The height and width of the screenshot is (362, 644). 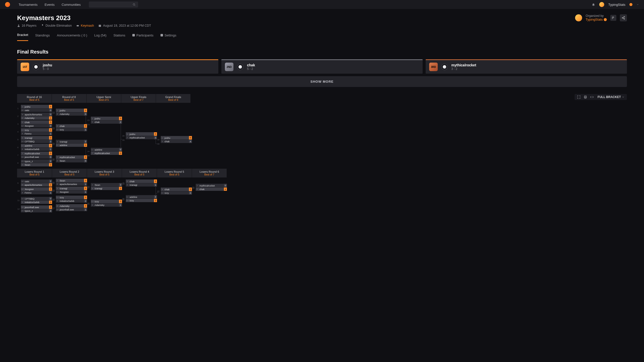 What do you see at coordinates (139, 173) in the screenshot?
I see `round-header: Losers Round 4Best of 5` at bounding box center [139, 173].